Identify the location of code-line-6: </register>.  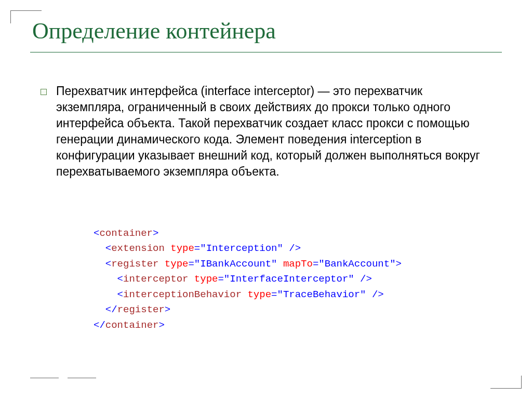
(132, 310).